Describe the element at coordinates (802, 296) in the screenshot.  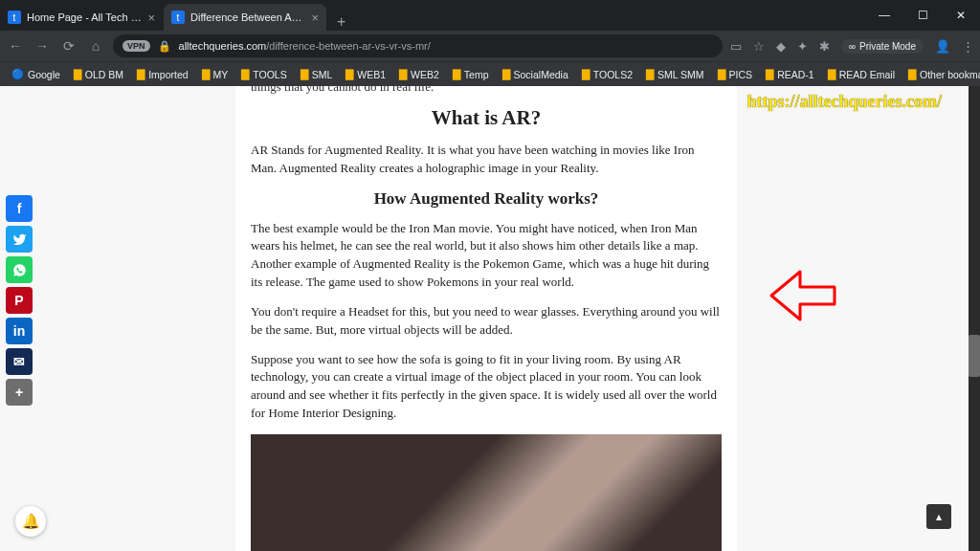
I see `red-arrow-annotation` at that location.